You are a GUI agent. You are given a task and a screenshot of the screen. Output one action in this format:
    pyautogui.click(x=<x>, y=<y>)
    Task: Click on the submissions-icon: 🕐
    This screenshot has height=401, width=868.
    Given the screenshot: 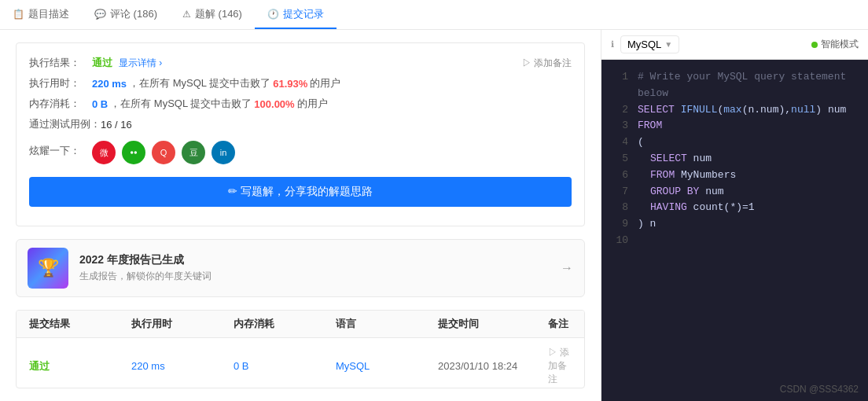 What is the action you would take?
    pyautogui.click(x=274, y=14)
    